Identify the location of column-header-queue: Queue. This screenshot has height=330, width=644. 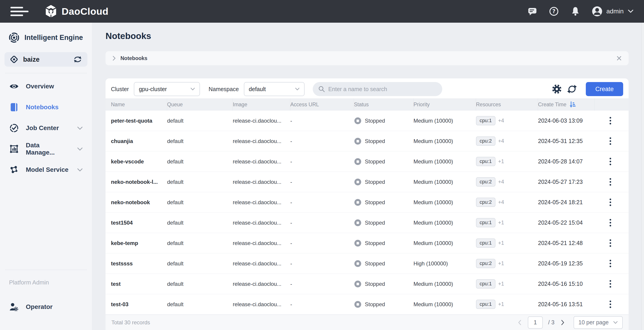
(200, 105).